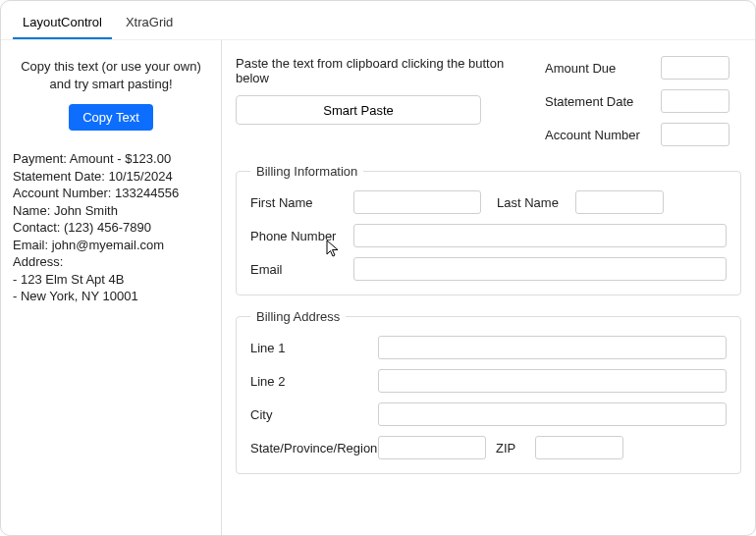  Describe the element at coordinates (695, 134) in the screenshot. I see `account-number-input` at that location.